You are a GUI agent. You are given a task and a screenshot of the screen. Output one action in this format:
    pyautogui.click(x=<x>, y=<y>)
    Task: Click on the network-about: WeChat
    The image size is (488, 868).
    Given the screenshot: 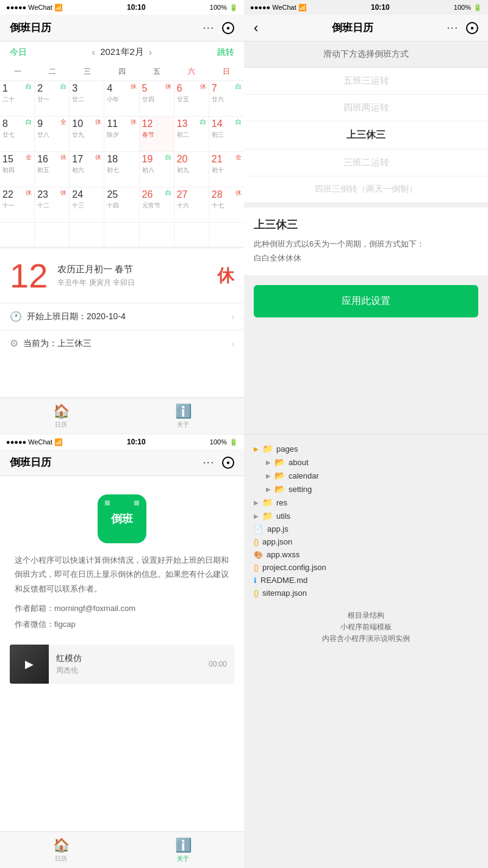 What is the action you would take?
    pyautogui.click(x=40, y=442)
    